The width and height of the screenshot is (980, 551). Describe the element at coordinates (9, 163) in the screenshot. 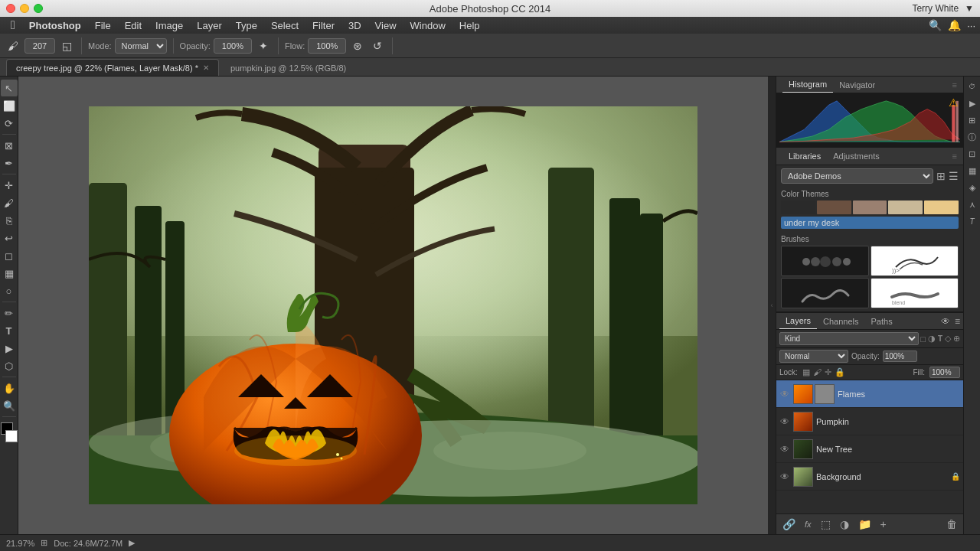

I see `eyedropper-tool: ✒` at that location.